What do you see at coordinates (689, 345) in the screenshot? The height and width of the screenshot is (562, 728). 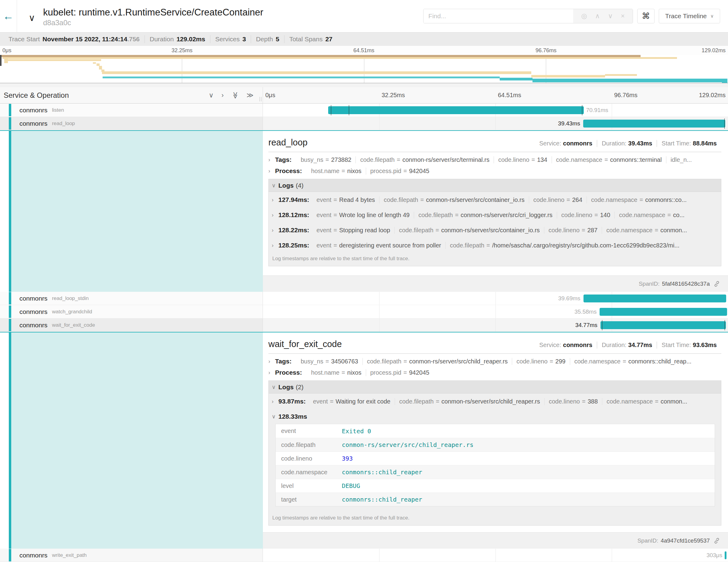 I see `detail-start-time: Start Time:93.63ms` at bounding box center [689, 345].